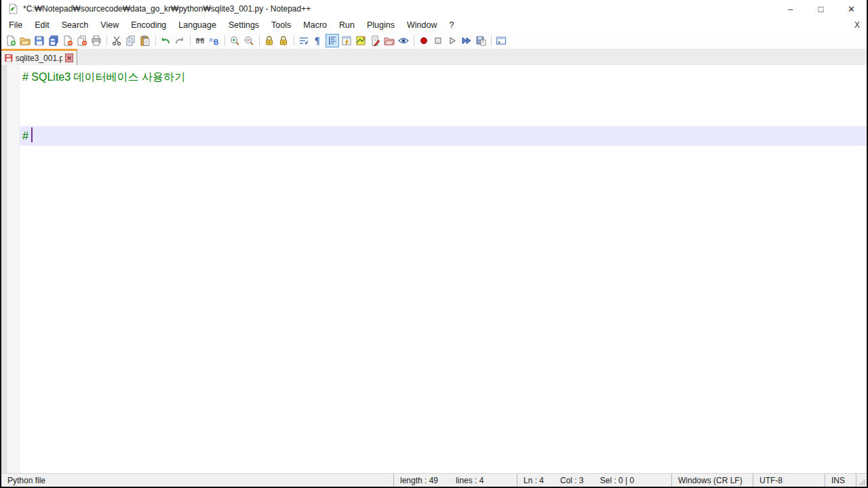 The height and width of the screenshot is (488, 868). What do you see at coordinates (424, 41) in the screenshot?
I see `macro-record-icon` at bounding box center [424, 41].